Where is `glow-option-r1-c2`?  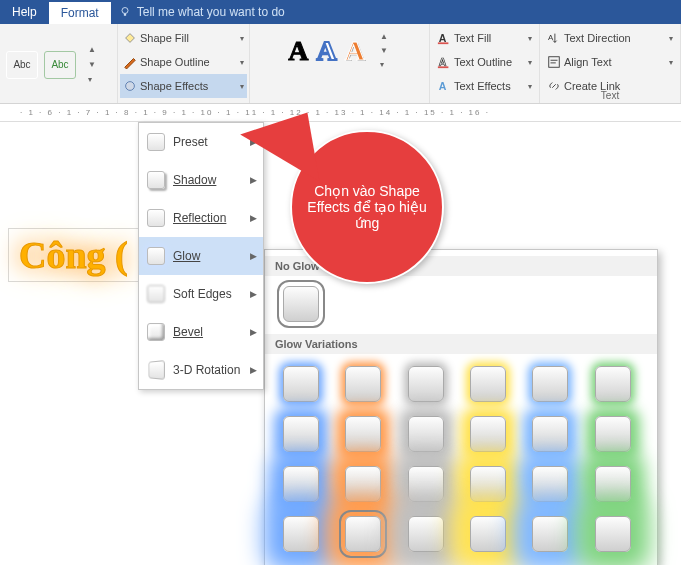 glow-option-r1-c2 is located at coordinates (426, 434).